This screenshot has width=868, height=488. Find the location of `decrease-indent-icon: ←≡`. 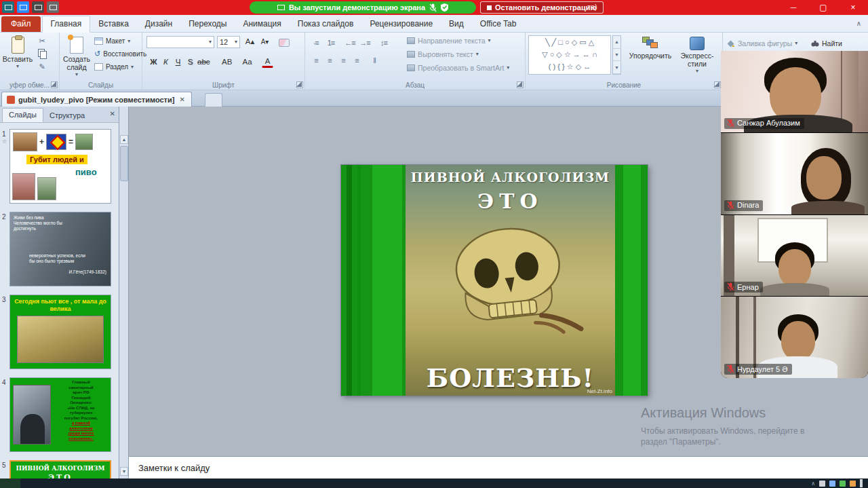

decrease-indent-icon: ←≡ is located at coordinates (350, 43).